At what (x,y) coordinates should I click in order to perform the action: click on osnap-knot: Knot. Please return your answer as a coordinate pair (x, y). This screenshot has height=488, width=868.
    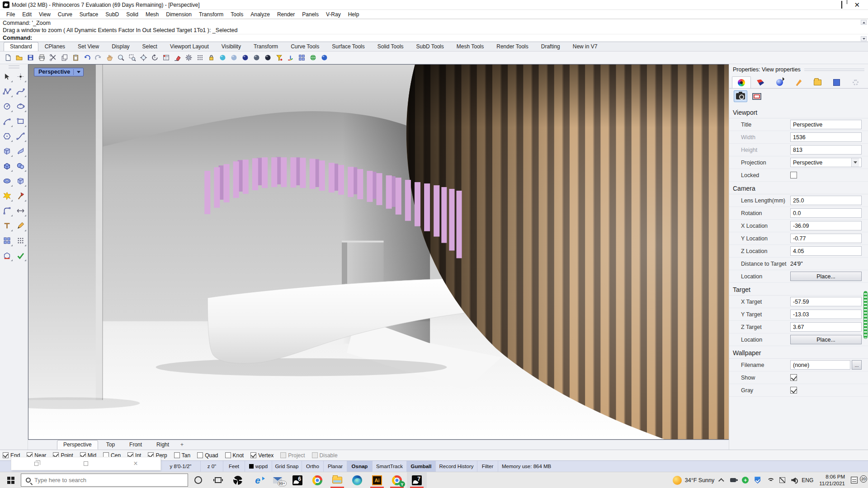
    Looking at the image, I should click on (235, 455).